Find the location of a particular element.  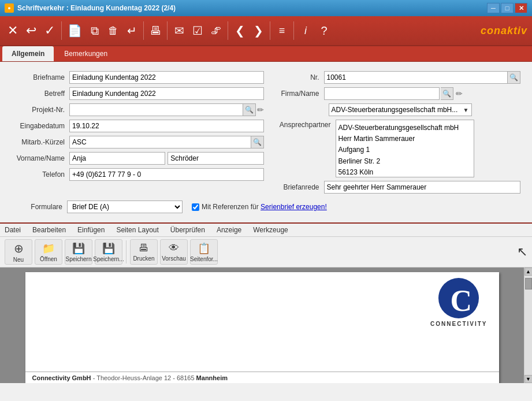

telefon-input is located at coordinates (166, 174).